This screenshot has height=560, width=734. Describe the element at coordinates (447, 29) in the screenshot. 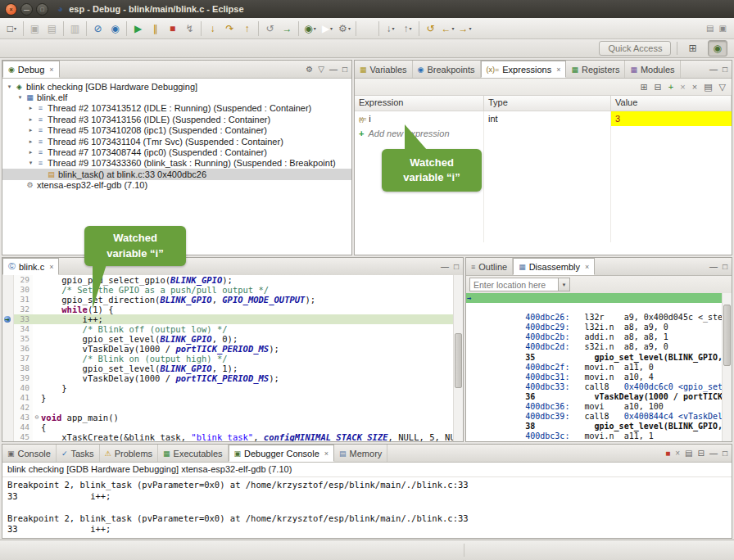

I see `back-icon: ← ▾` at that location.